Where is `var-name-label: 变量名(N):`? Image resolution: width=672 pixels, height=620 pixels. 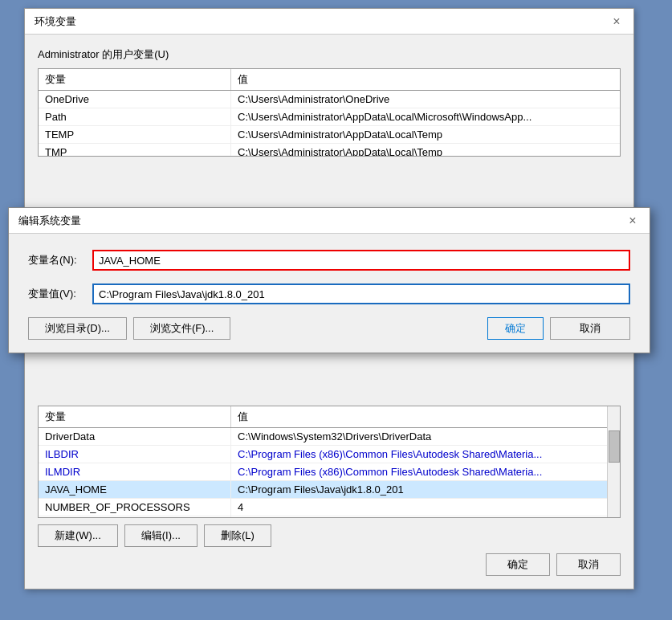 var-name-label: 变量名(N): is located at coordinates (60, 260).